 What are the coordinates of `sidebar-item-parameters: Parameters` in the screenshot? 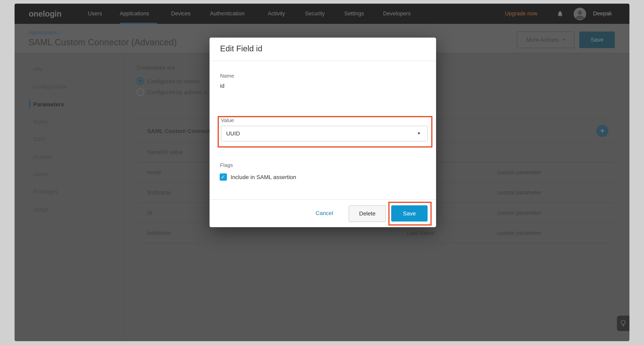 It's located at (48, 104).